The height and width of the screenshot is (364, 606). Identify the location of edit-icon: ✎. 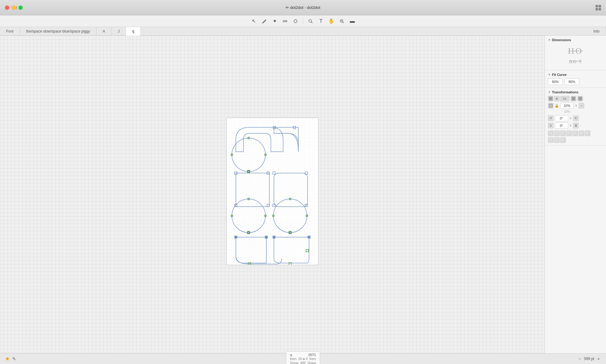
(14, 359).